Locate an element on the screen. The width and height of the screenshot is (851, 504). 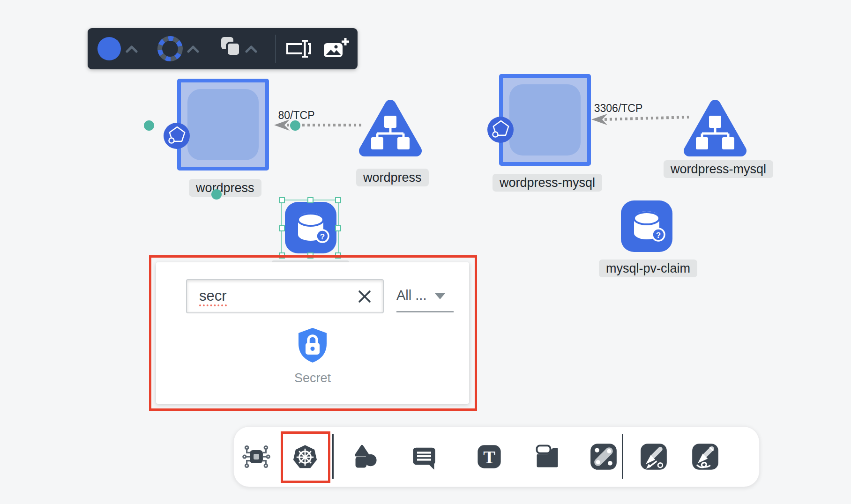
node-label-mysql-pv-claim: mysql-pv-claim is located at coordinates (648, 268).